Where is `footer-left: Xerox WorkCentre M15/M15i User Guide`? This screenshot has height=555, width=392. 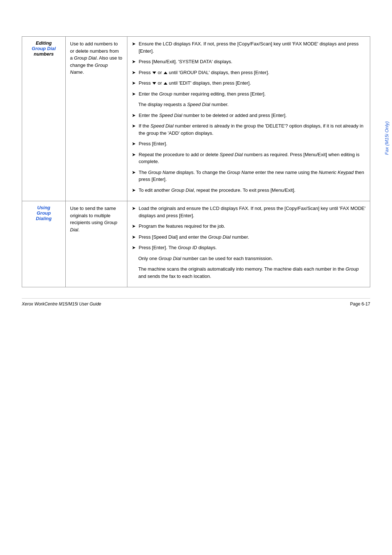 footer-left: Xerox WorkCentre M15/M15i User Guide is located at coordinates (62, 304).